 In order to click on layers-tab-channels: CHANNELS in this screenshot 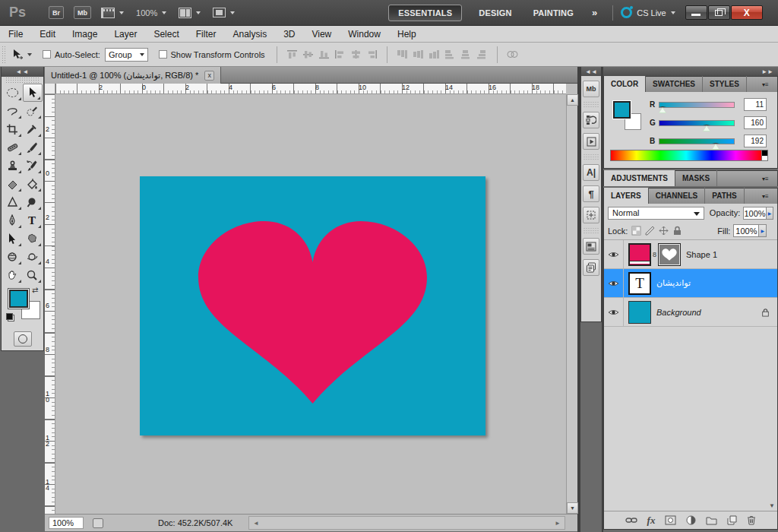, I will do `click(678, 196)`.